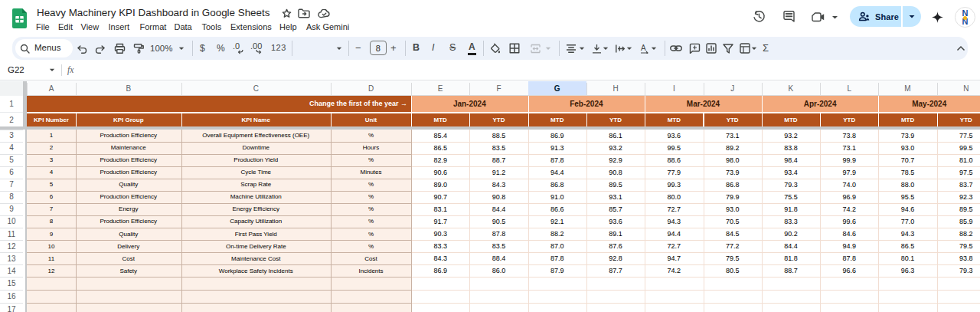 The image size is (980, 312). What do you see at coordinates (643, 48) in the screenshot?
I see `svg-text: A` at bounding box center [643, 48].